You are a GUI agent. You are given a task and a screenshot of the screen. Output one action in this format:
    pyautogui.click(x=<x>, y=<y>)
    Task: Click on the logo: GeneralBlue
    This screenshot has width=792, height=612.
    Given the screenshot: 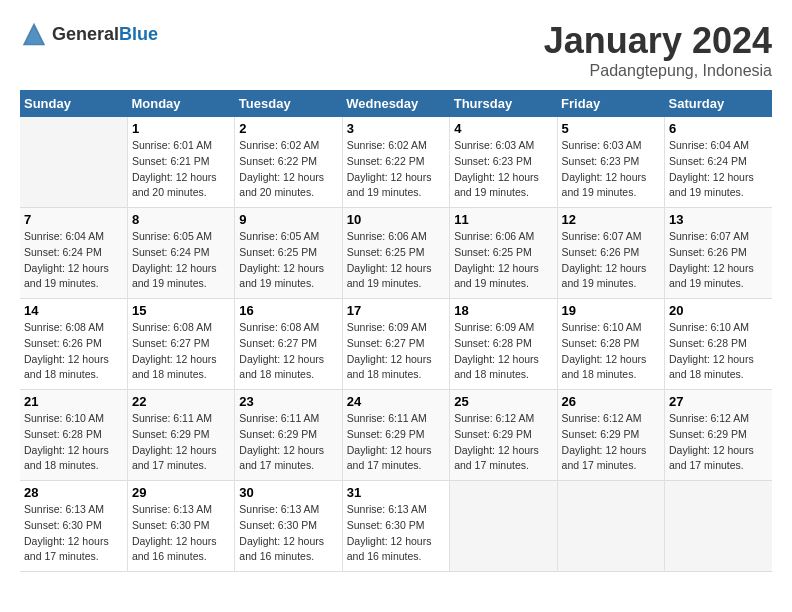 What is the action you would take?
    pyautogui.click(x=89, y=34)
    